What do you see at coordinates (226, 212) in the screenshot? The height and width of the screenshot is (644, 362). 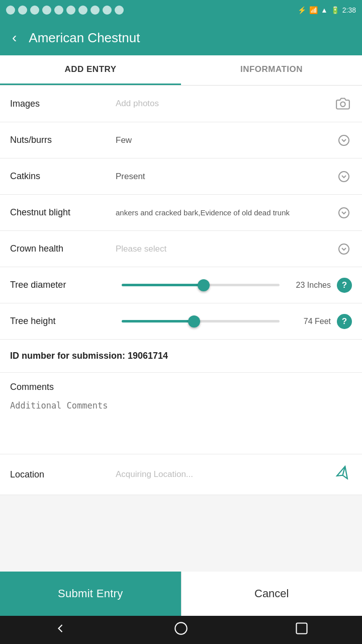 I see `chestnut-blight-value: ankers and cracked bark,Evidence of old …` at bounding box center [226, 212].